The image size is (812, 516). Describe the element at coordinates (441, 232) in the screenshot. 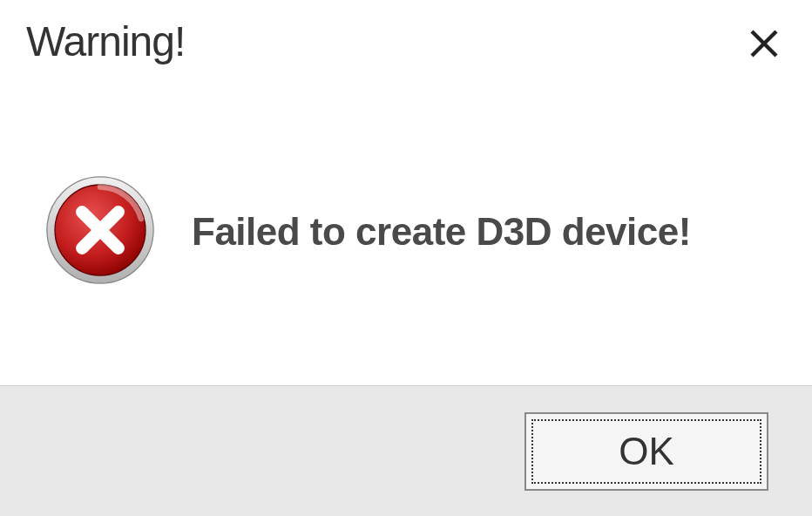

I see `error-message: Failed to create D3D device!` at that location.